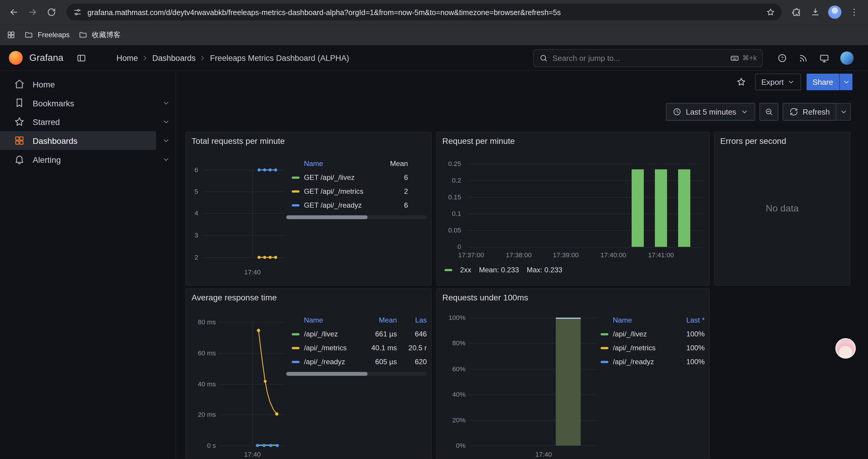 The width and height of the screenshot is (868, 459). I want to click on series-name: GET /api/_/readyz, so click(342, 205).